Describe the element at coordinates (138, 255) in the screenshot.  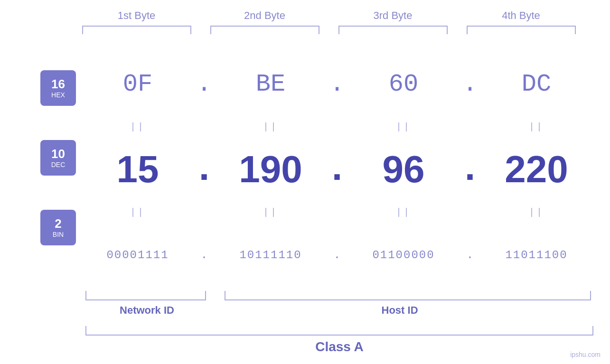
I see `bin-value-1: 00001111` at that location.